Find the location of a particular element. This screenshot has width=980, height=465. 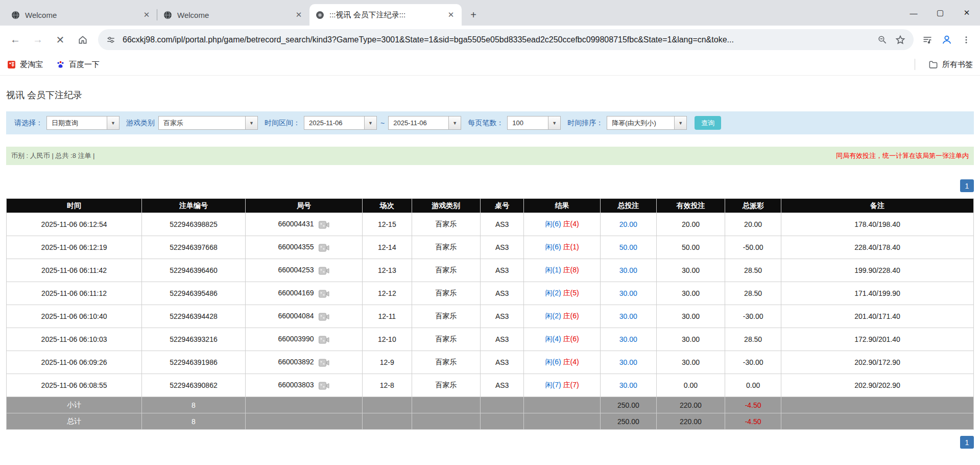

all-bookmarks-button: 所有书签 is located at coordinates (951, 64).